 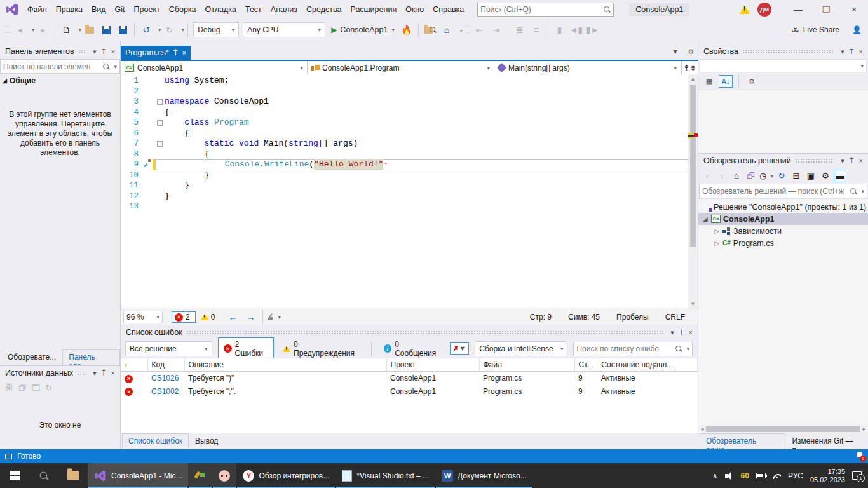 I want to click on taskbar-task-yandex-browser: YОбзор интегриров..., so click(x=286, y=475).